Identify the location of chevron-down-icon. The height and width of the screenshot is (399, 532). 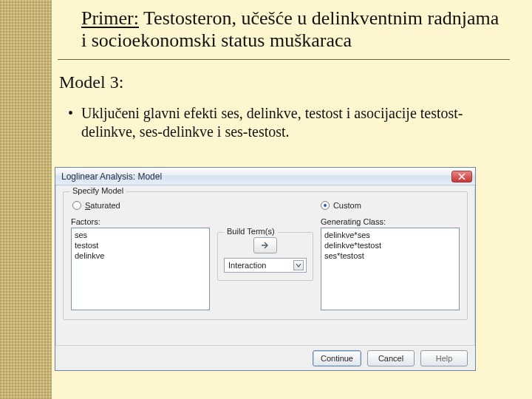
(299, 265).